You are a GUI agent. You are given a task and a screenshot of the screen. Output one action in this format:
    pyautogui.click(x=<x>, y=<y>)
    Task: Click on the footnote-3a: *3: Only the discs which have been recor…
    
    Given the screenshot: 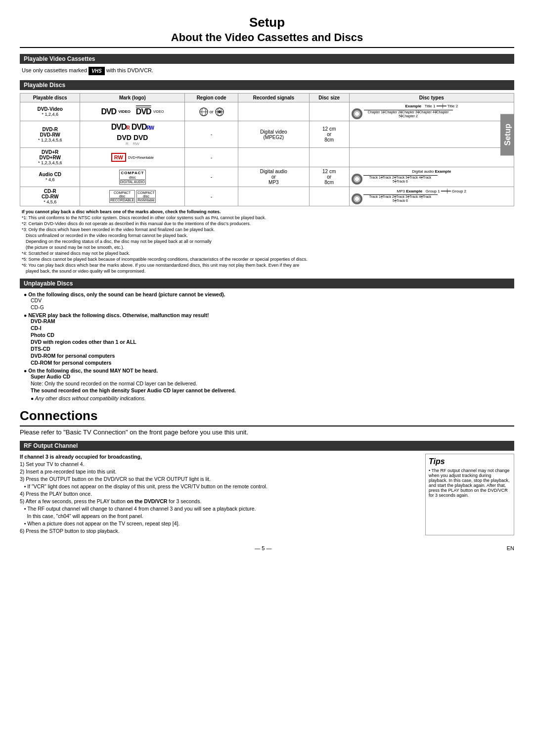 What is the action you would take?
    pyautogui.click(x=268, y=230)
    